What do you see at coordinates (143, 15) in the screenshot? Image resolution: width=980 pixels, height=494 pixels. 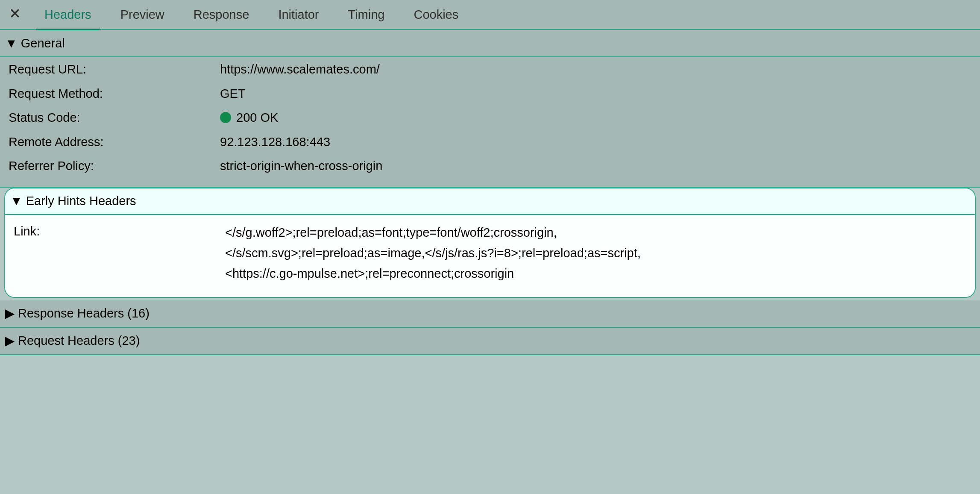 I see `tab-preview: Preview` at bounding box center [143, 15].